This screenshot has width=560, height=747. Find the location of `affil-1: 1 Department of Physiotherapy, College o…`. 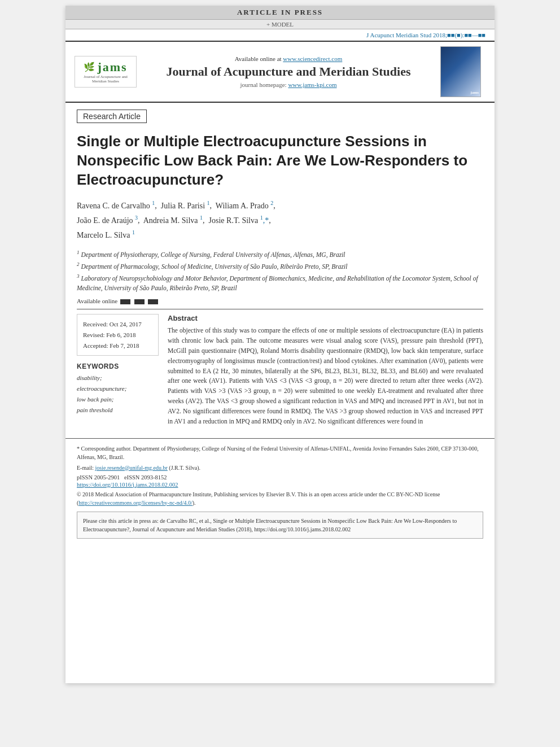

affil-1: 1 Department of Physiotherapy, College o… is located at coordinates (280, 254).